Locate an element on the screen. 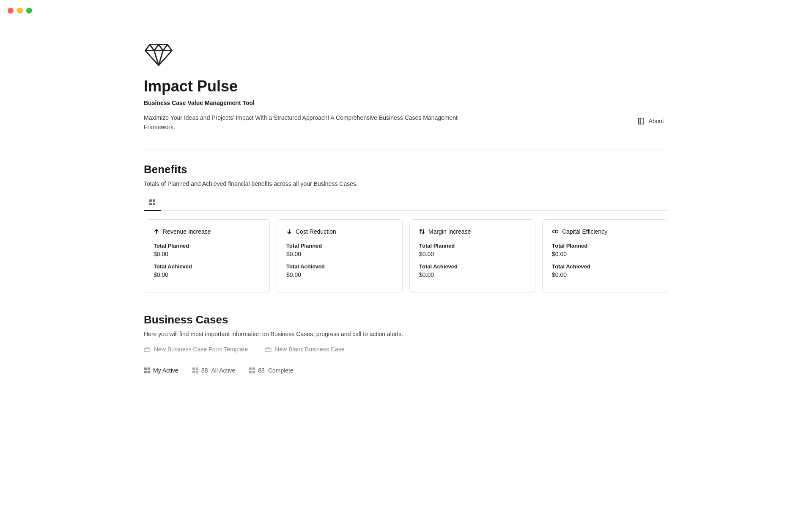 The height and width of the screenshot is (508, 812). capital-achieved-value: $0.00 is located at coordinates (605, 275).